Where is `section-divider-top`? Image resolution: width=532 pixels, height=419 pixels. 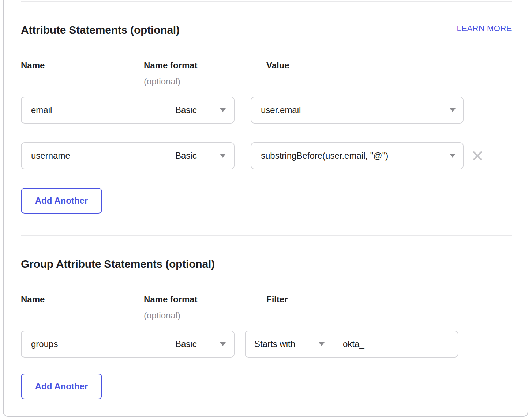 section-divider-top is located at coordinates (266, 2).